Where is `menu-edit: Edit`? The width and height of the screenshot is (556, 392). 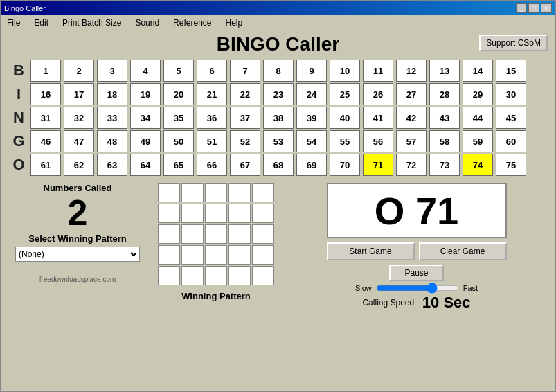
menu-edit: Edit is located at coordinates (42, 23).